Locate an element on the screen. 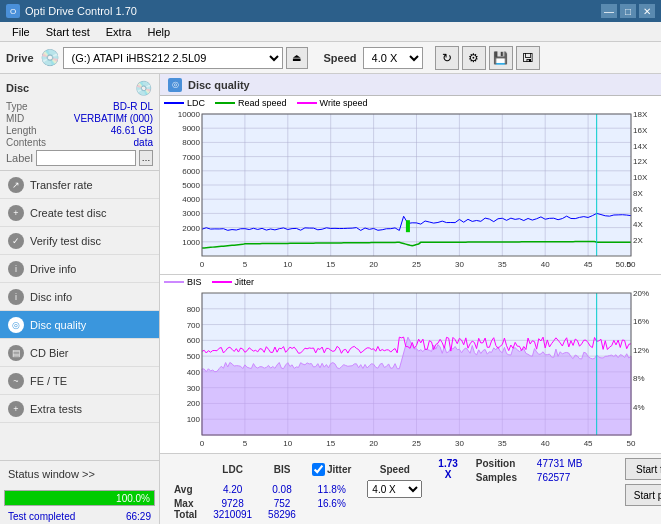 Image resolution: width=661 pixels, height=524 pixels. jitter-checkbox is located at coordinates (318, 470).